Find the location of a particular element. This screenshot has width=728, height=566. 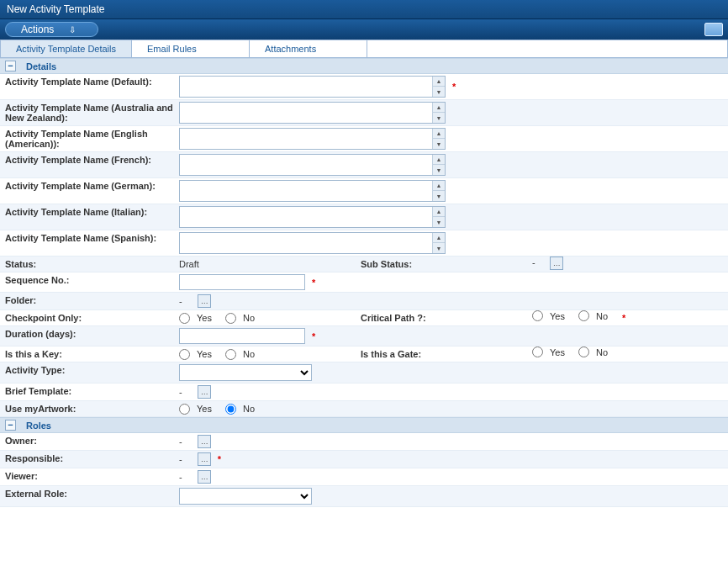

name-anz-input is located at coordinates (306, 113).